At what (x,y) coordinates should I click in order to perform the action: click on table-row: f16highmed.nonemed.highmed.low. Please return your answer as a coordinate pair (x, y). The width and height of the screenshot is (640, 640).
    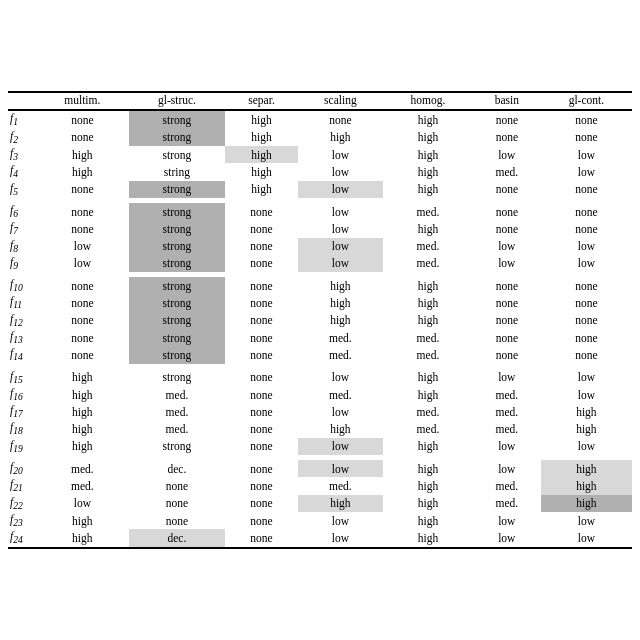
    Looking at the image, I should click on (320, 394).